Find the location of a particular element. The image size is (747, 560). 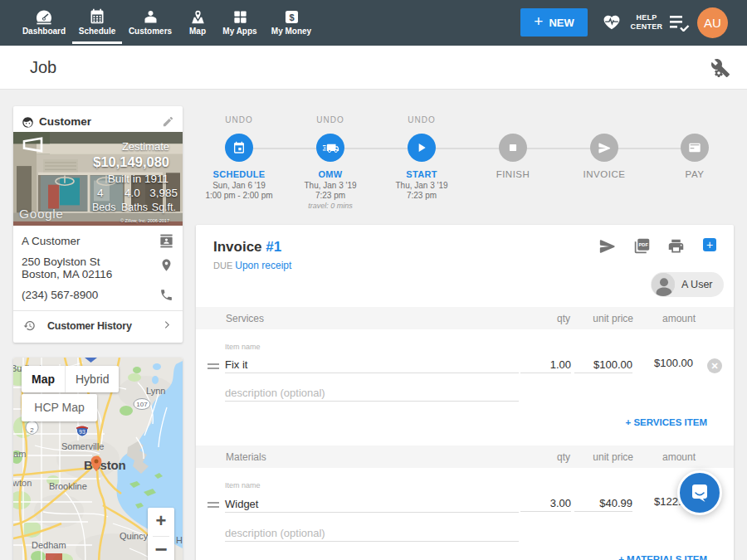

svg-text: 93 is located at coordinates (82, 431).